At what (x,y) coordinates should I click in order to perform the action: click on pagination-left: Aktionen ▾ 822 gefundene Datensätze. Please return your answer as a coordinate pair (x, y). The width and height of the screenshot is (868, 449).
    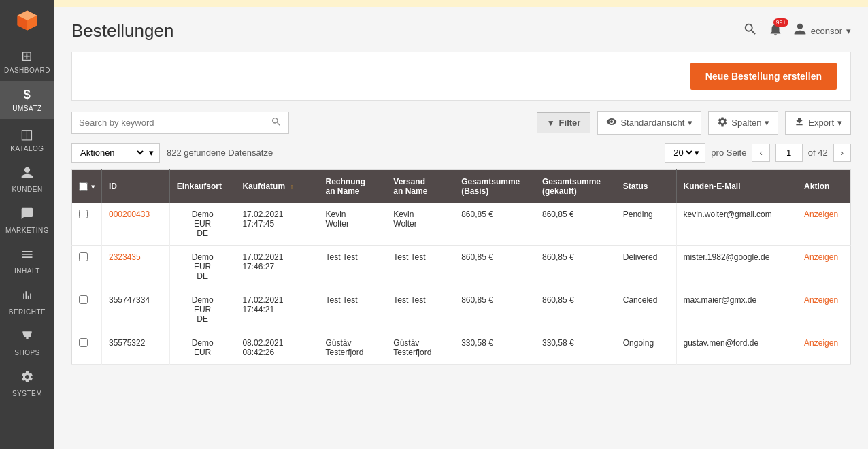
    Looking at the image, I should click on (172, 152).